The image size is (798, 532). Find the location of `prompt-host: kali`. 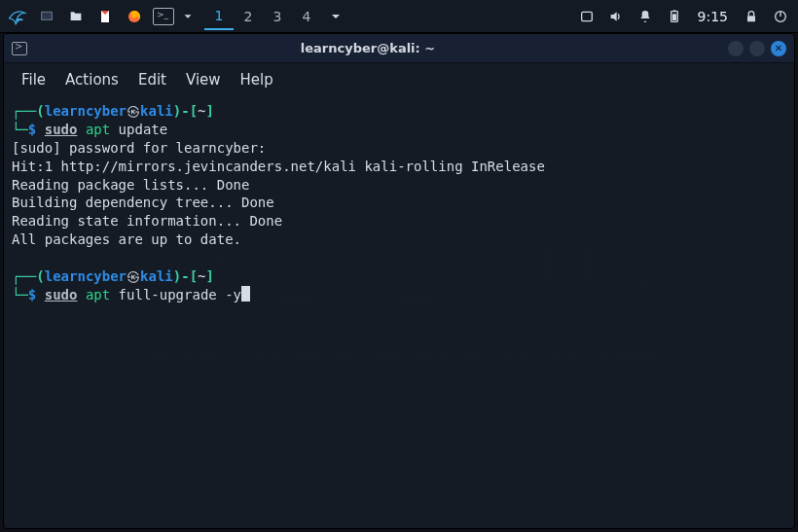

prompt-host: kali is located at coordinates (157, 111).